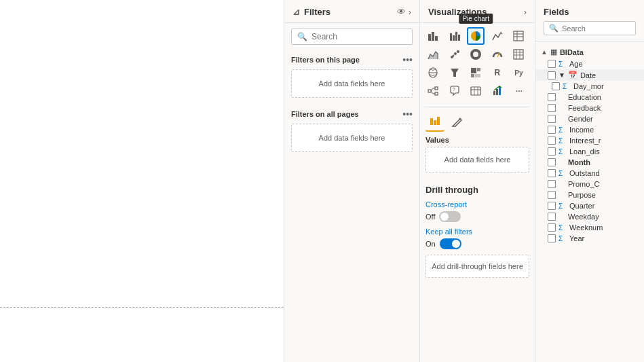 This screenshot has height=362, width=644. Describe the element at coordinates (478, 190) in the screenshot. I see `drill-through-title: Drill through` at that location.